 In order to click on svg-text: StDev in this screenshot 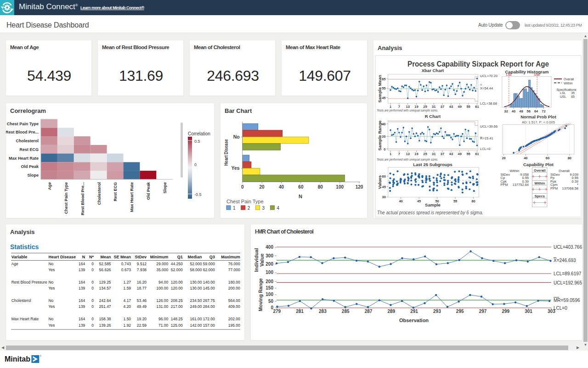, I will do `click(141, 257)`.